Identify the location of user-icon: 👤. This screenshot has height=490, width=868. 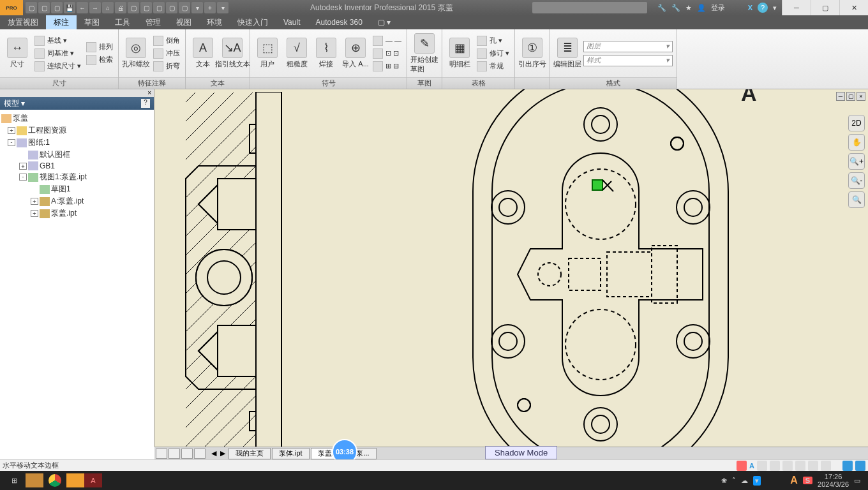
(701, 8).